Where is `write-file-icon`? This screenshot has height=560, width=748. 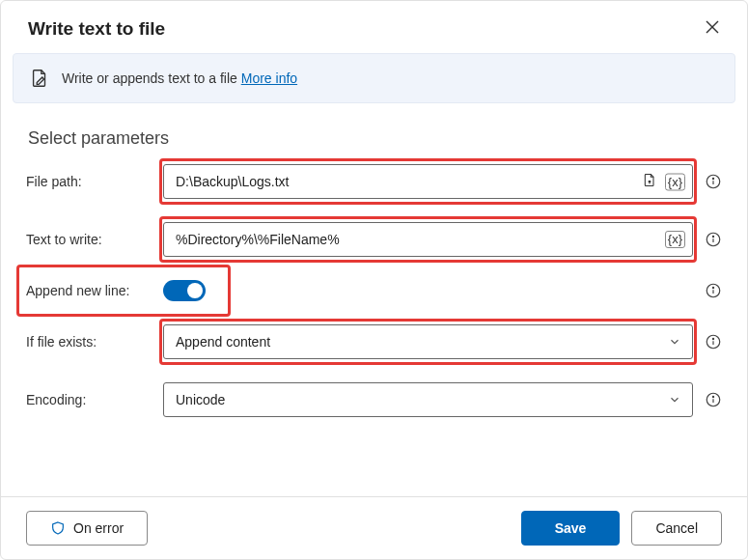 write-file-icon is located at coordinates (40, 78).